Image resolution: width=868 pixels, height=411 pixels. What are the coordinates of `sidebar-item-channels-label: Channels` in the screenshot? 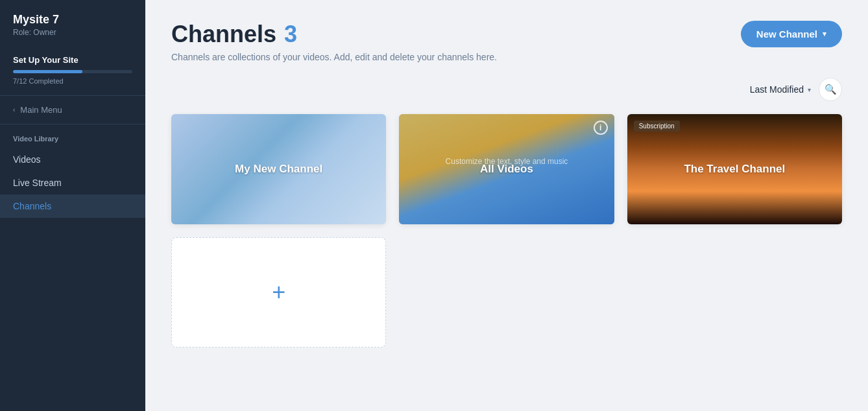 It's located at (32, 206).